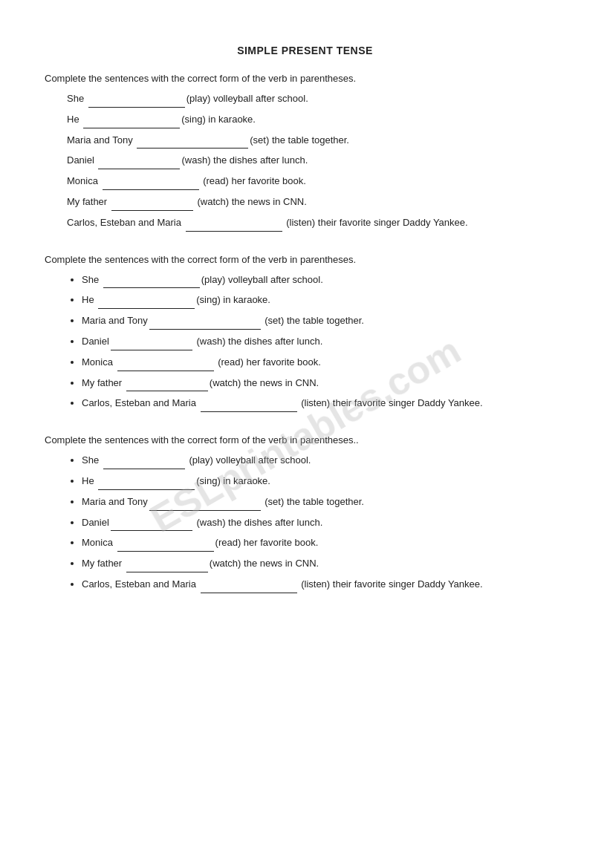 The width and height of the screenshot is (610, 868). Describe the element at coordinates (305, 50) in the screenshot. I see `page-title: SIMPLE PRESENT TENSE` at that location.